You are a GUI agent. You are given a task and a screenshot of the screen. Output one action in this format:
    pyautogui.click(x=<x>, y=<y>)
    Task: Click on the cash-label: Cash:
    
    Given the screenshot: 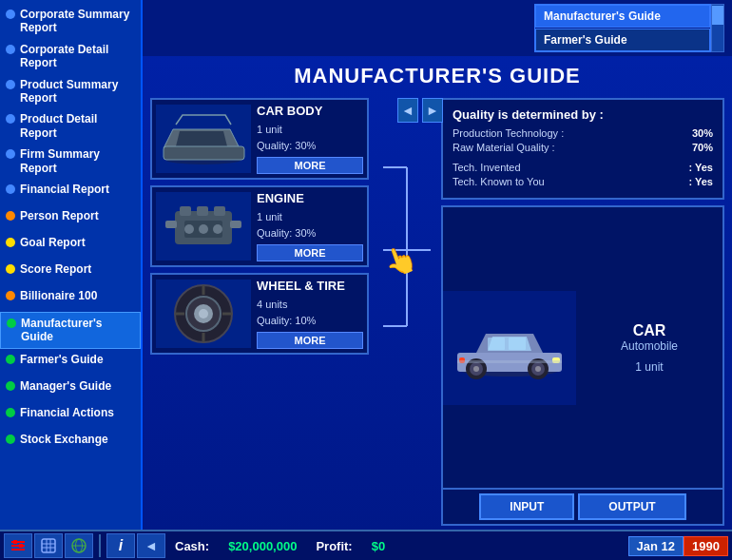 What is the action you would take?
    pyautogui.click(x=192, y=546)
    